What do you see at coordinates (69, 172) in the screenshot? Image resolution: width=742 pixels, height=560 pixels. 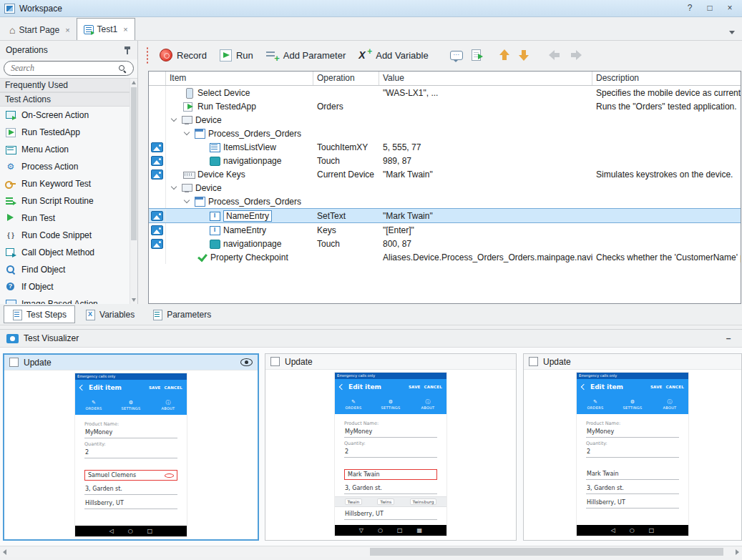 I see `operations-panel: Operations Frequently Used Test Actions …` at bounding box center [69, 172].